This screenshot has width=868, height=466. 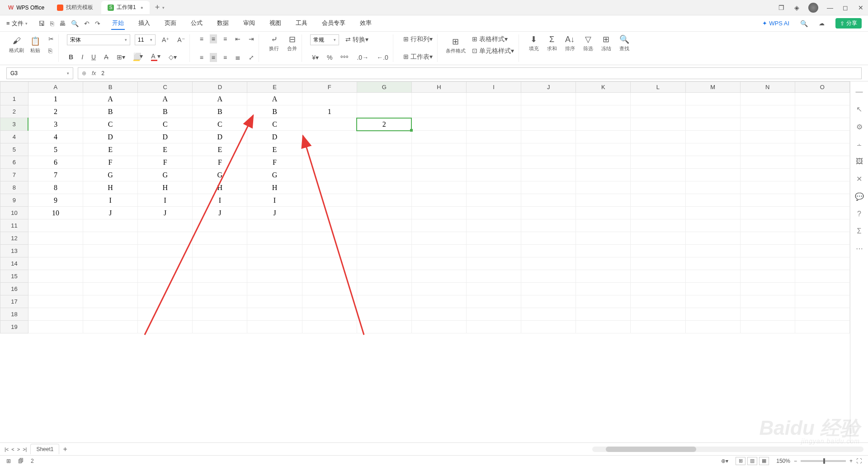 I want to click on italic-button: I, so click(x=82, y=57).